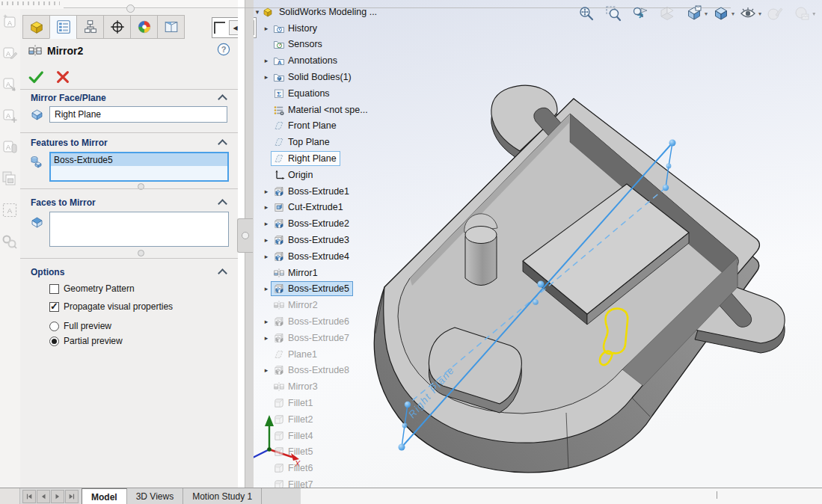 The height and width of the screenshot is (504, 822). What do you see at coordinates (69, 98) in the screenshot?
I see `section-mirror-face-plane-header: Mirror Face/Plane` at bounding box center [69, 98].